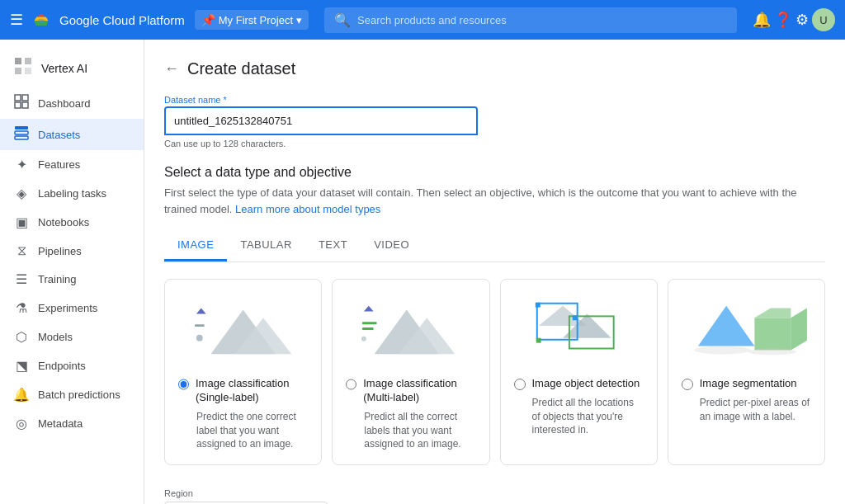 The width and height of the screenshot is (845, 504). I want to click on sidebar-item-dashboard: Dashboard, so click(72, 103).